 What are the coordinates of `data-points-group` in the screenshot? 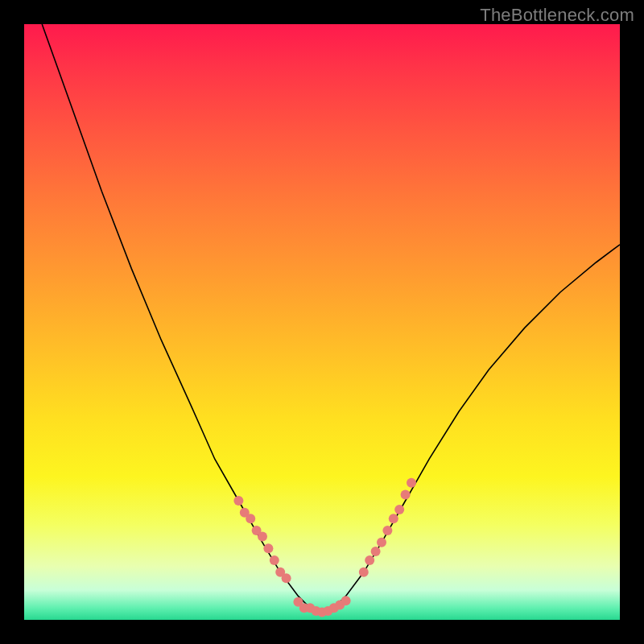 It's located at (325, 547).